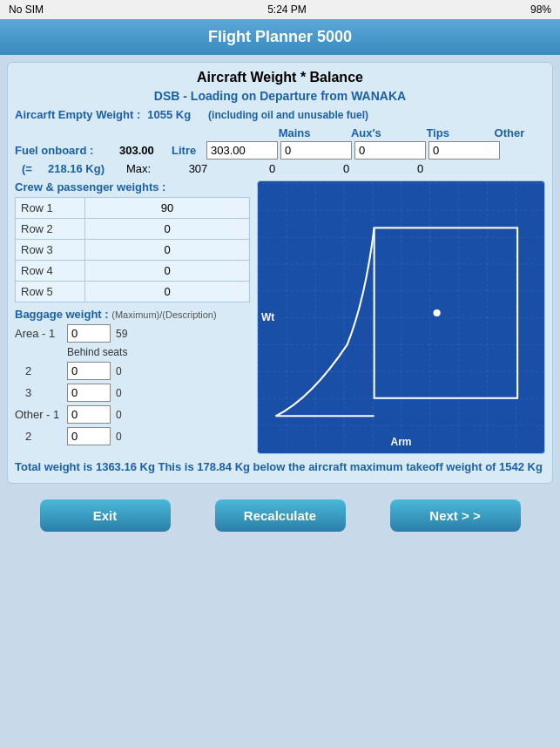 This screenshot has width=560, height=747. I want to click on fuel-header-mains: Mains, so click(294, 132).